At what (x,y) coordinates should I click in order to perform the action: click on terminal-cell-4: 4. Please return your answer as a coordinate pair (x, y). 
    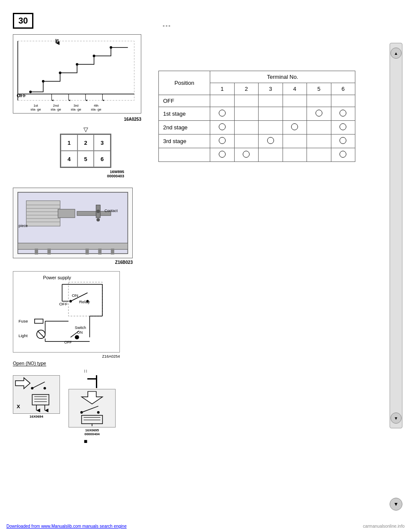
    Looking at the image, I should click on (69, 159).